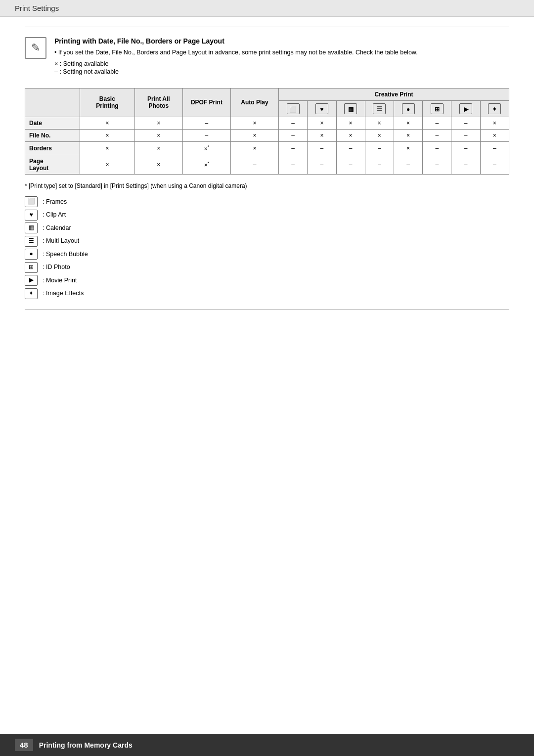 The width and height of the screenshot is (534, 756). Describe the element at coordinates (236, 68) in the screenshot. I see `notice-list: × : Setting available – : Setting not av…` at that location.